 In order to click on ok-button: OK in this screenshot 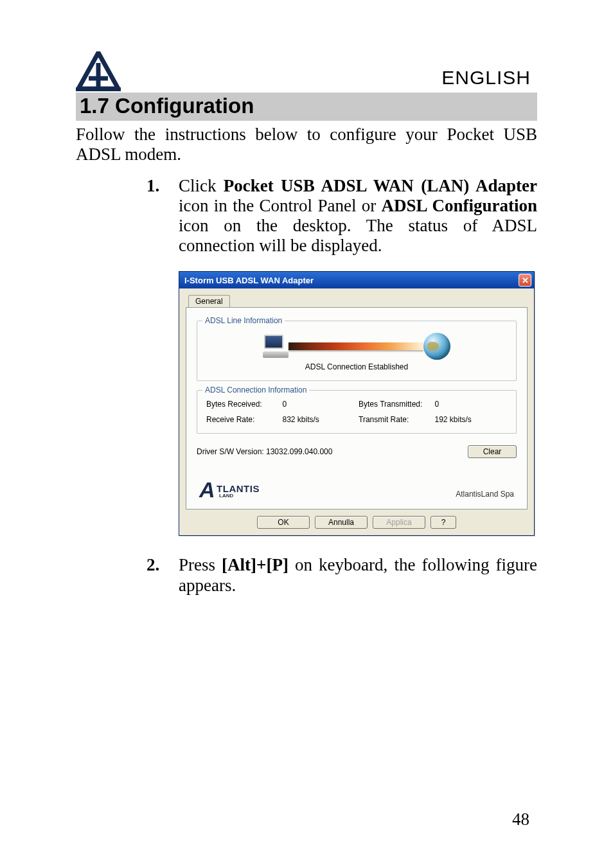, I will do `click(283, 522)`.